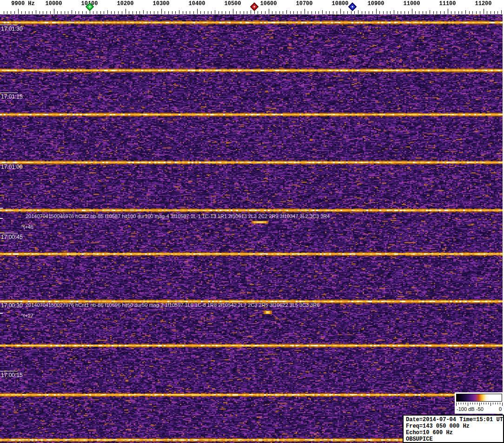 This screenshot has height=443, width=504. I want to click on blue-marker-diamond, so click(352, 7).